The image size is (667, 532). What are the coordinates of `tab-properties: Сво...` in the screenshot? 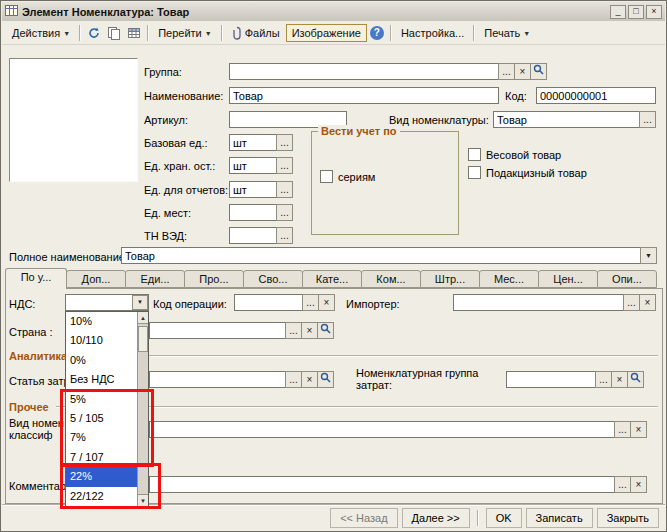 It's located at (273, 279).